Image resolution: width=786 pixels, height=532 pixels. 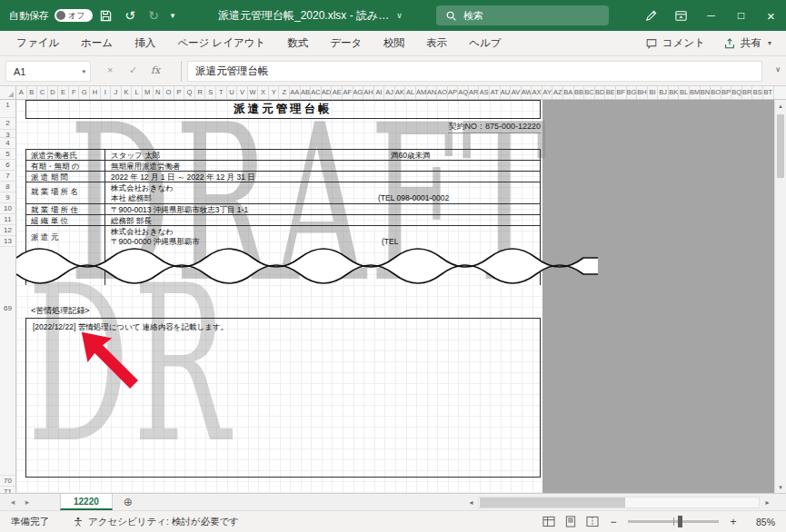 What do you see at coordinates (571, 521) in the screenshot?
I see `page-layout-view-button` at bounding box center [571, 521].